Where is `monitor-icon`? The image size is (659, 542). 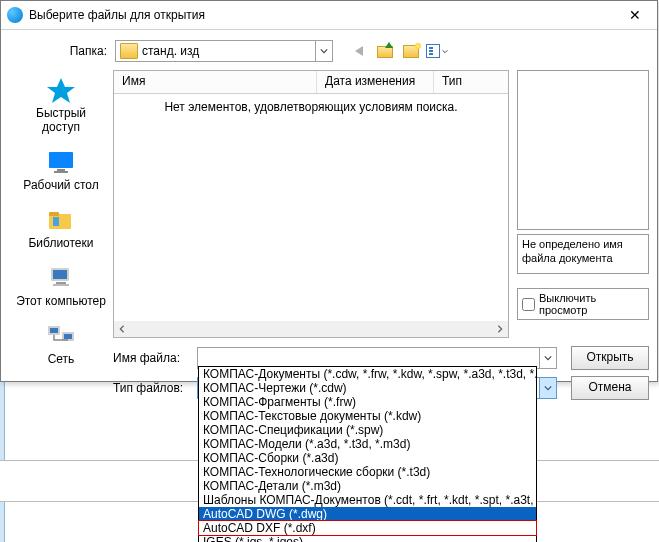
monitor-icon is located at coordinates (61, 162).